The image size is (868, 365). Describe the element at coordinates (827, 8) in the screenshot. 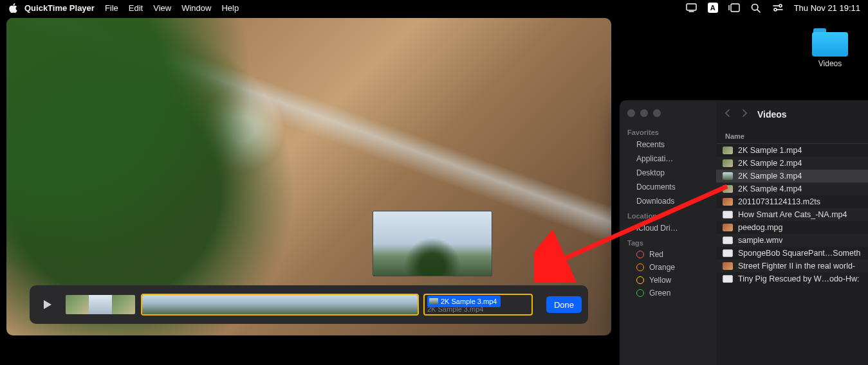

I see `menubar-clock: Thu Nov 21 19:11` at that location.